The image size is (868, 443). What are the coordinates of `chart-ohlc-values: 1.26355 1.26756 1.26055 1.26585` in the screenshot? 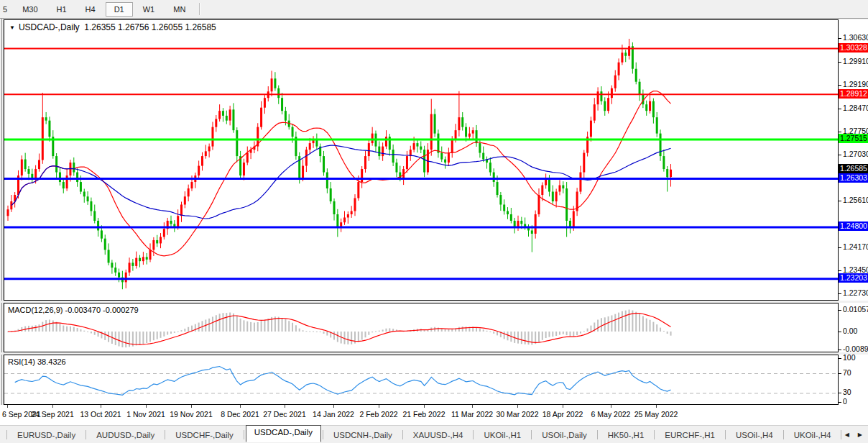 It's located at (150, 27).